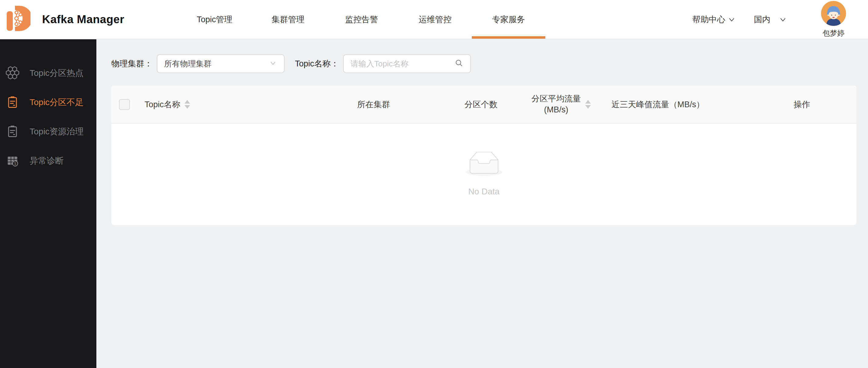 The width and height of the screenshot is (868, 368). I want to click on brand: Kafka Manager, so click(65, 20).